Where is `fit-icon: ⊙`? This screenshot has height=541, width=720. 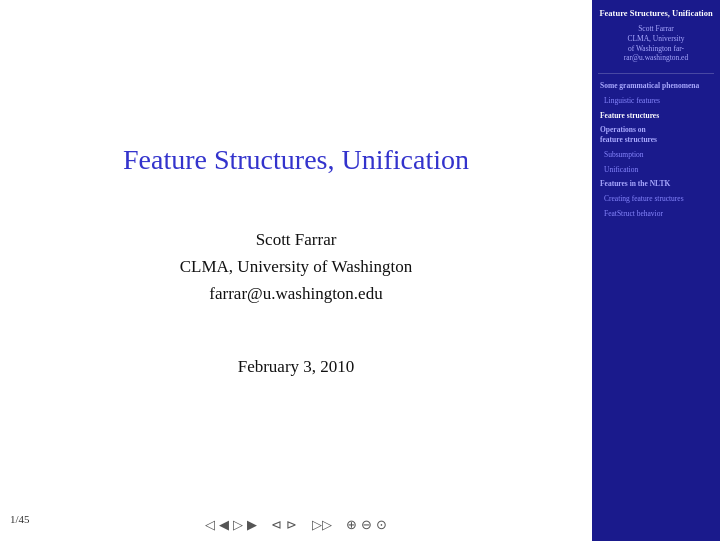
fit-icon: ⊙ is located at coordinates (382, 525).